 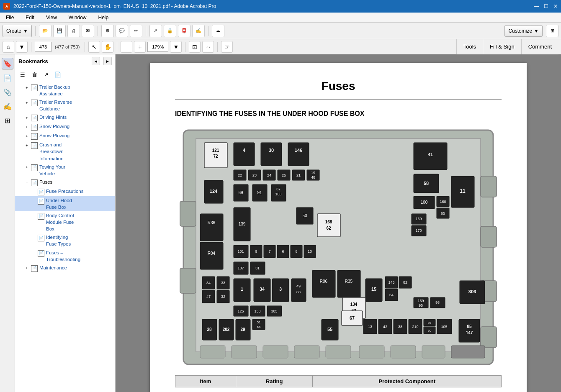 What do you see at coordinates (65, 118) in the screenshot?
I see `bookmark-driving-hints: + 📄 Driving Hints` at bounding box center [65, 118].